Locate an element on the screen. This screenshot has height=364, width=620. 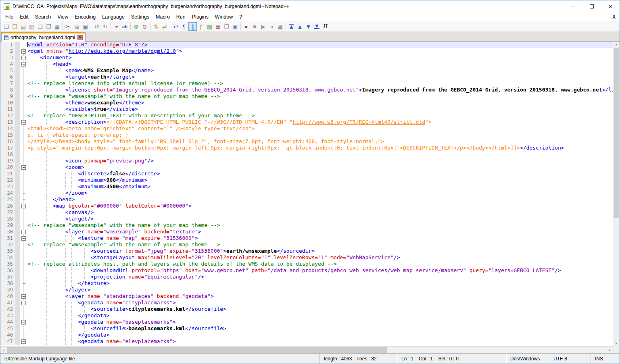
menu-plugins: Plugins is located at coordinates (200, 17).